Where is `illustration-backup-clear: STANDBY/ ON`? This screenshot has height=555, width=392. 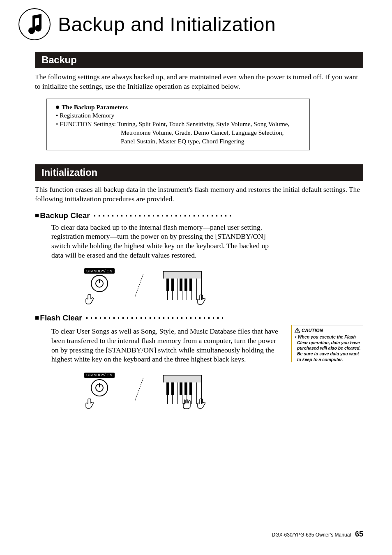 illustration-backup-clear: STANDBY/ ON is located at coordinates (224, 286).